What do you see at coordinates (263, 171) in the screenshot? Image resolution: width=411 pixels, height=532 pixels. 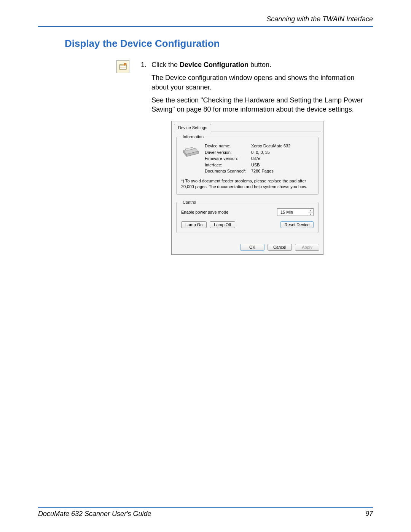 I see `docs-scanned-value: 7286 Pages` at bounding box center [263, 171].